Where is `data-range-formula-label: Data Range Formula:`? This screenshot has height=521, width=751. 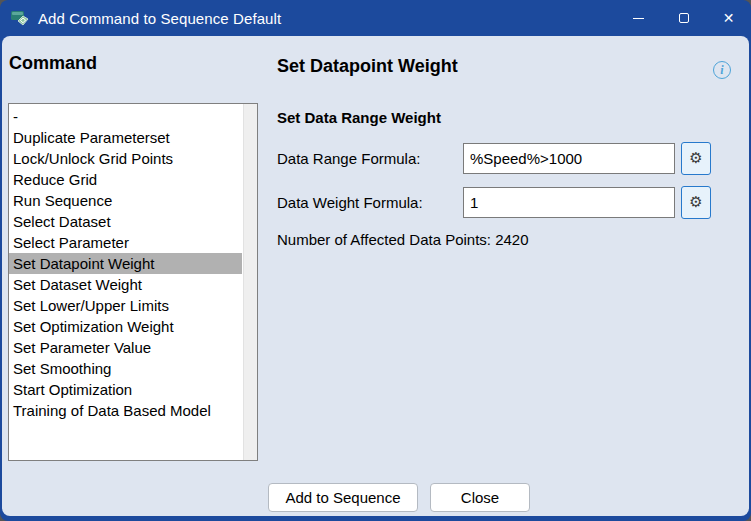 data-range-formula-label: Data Range Formula: is located at coordinates (348, 158).